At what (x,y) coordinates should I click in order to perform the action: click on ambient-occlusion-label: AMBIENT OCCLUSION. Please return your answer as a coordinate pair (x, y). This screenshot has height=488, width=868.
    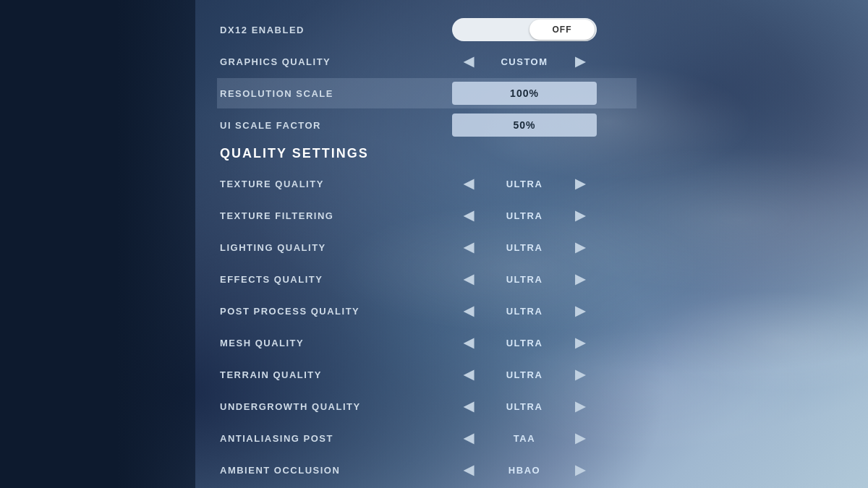
    Looking at the image, I should click on (318, 470).